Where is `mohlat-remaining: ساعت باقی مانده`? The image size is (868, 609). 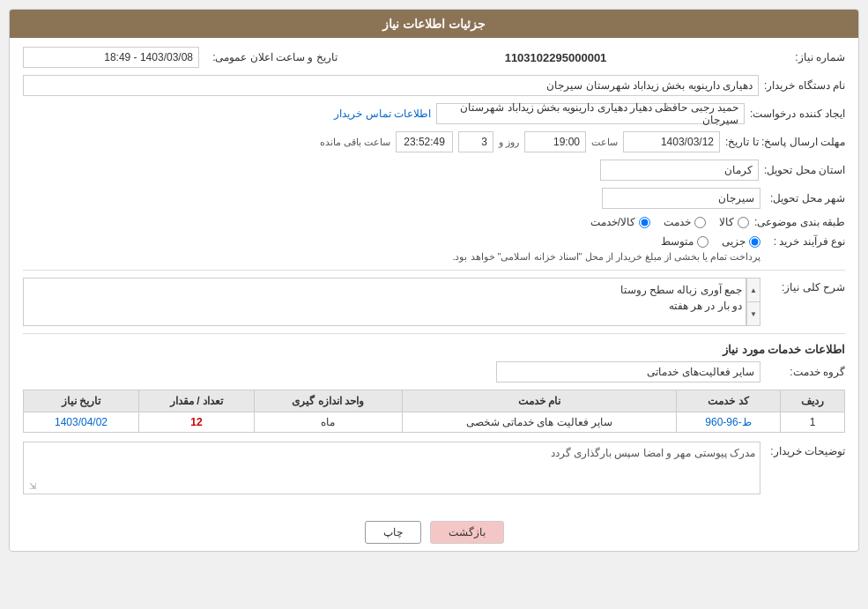
mohlat-remaining: ساعت باقی مانده is located at coordinates (355, 143).